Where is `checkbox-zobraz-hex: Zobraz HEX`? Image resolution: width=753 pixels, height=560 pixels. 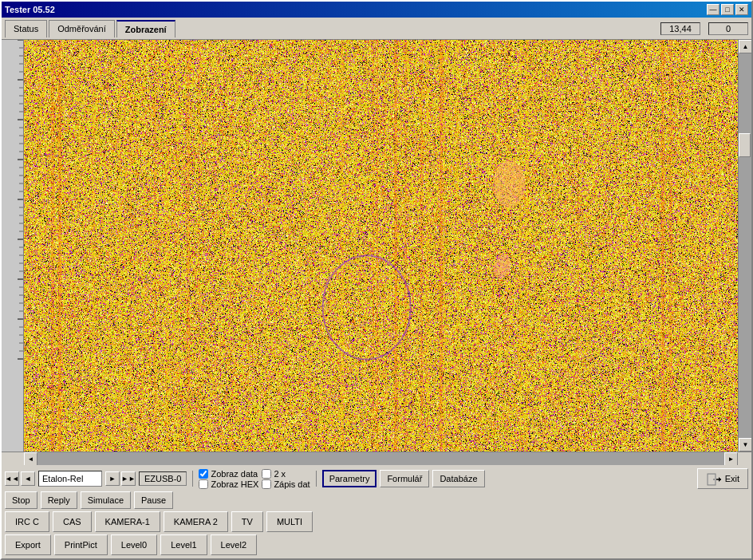
checkbox-zobraz-hex: Zobraz HEX is located at coordinates (228, 484).